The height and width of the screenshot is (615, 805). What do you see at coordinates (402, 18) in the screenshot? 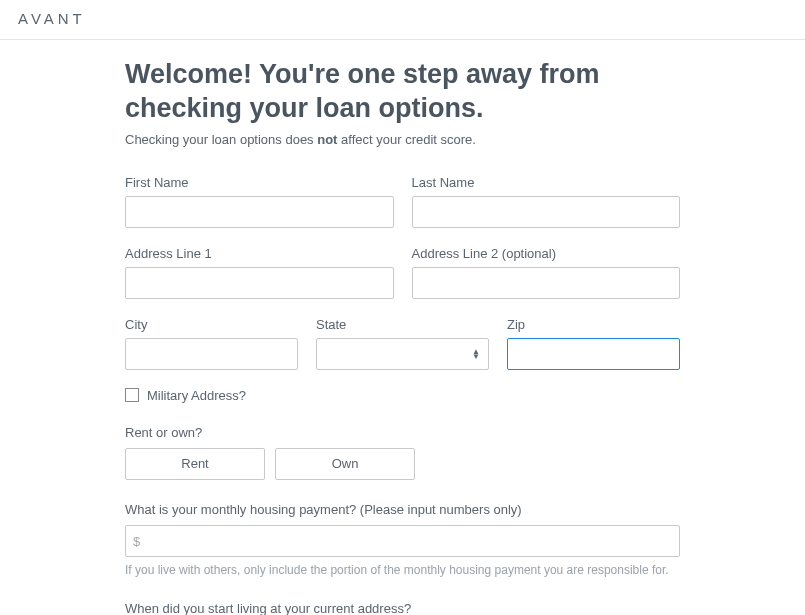
I see `brand-logo: AVANT` at bounding box center [402, 18].